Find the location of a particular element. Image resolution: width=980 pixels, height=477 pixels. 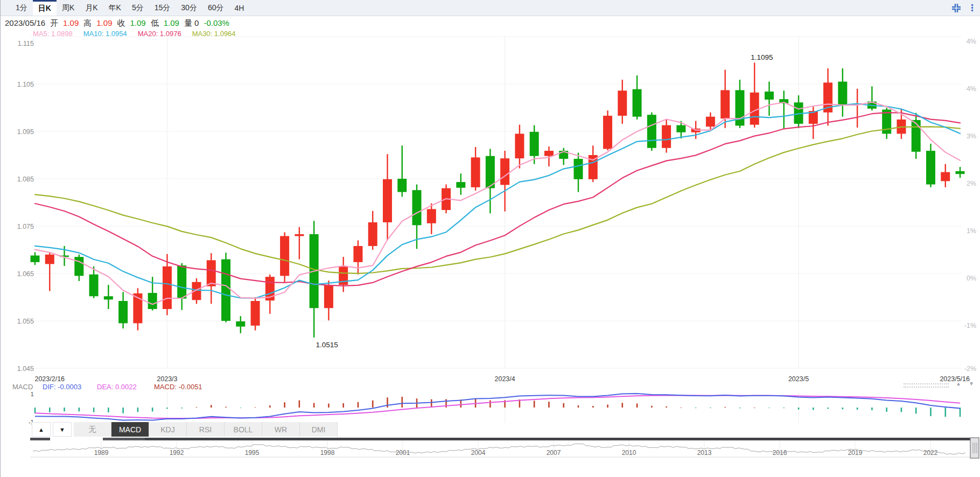

low-annotation: 1.0515 is located at coordinates (326, 345).